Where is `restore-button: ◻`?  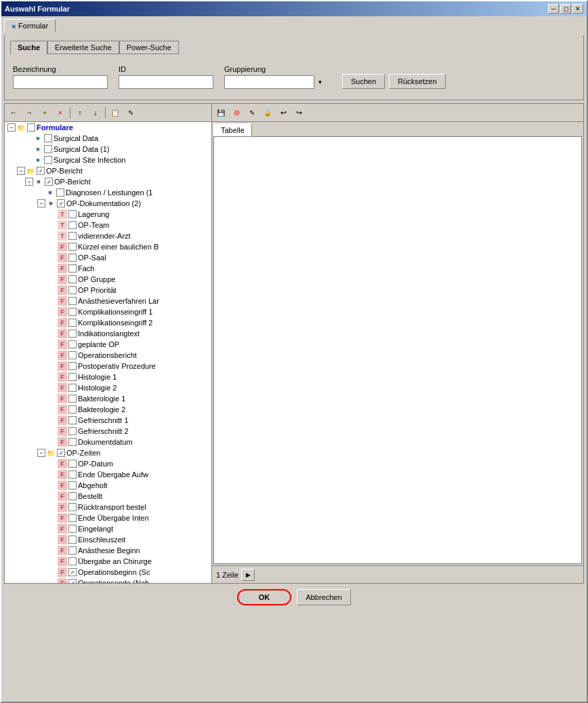 restore-button: ◻ is located at coordinates (566, 9).